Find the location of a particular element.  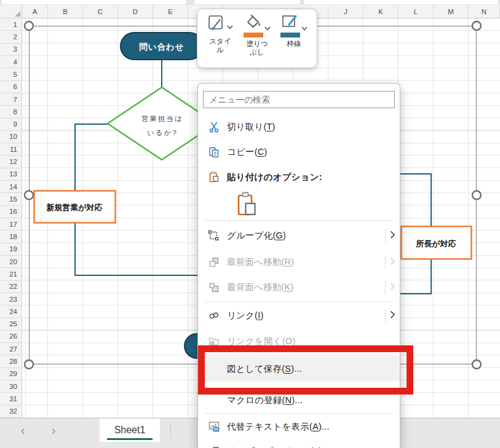

toolbar-border-label: 枠線 is located at coordinates (294, 44).